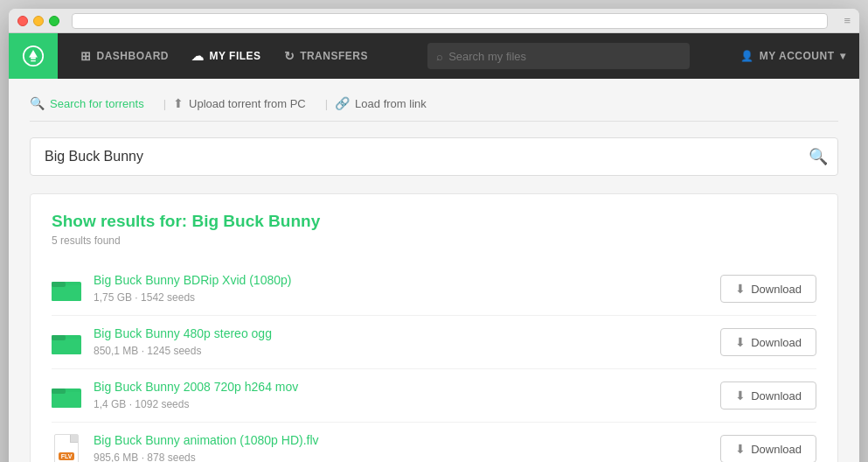  What do you see at coordinates (400, 280) in the screenshot?
I see `result-name: Big Buck Bunny BDRip Xvid (1080p)` at bounding box center [400, 280].